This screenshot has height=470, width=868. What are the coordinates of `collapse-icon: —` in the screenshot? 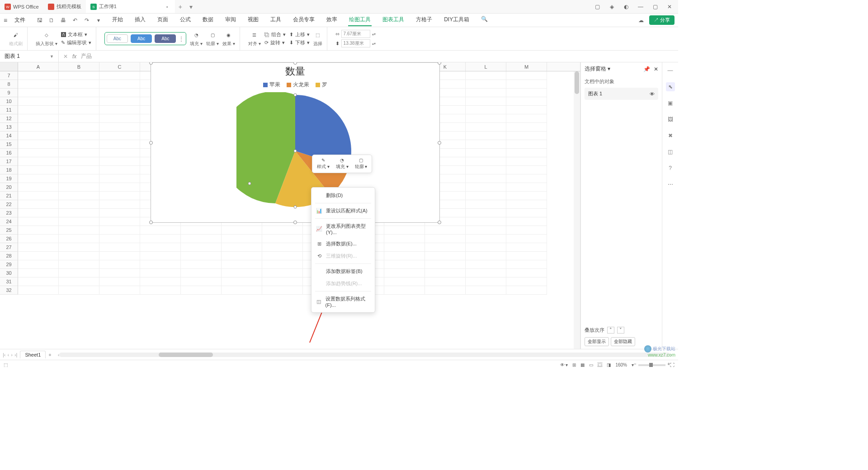 It's located at (670, 70).